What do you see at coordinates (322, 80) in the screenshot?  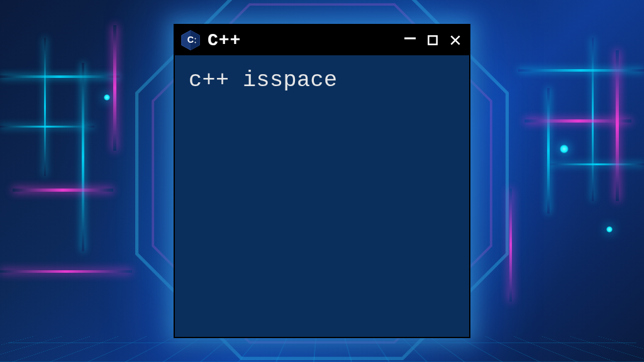 I see `terminal-text: c++ isspace` at bounding box center [322, 80].